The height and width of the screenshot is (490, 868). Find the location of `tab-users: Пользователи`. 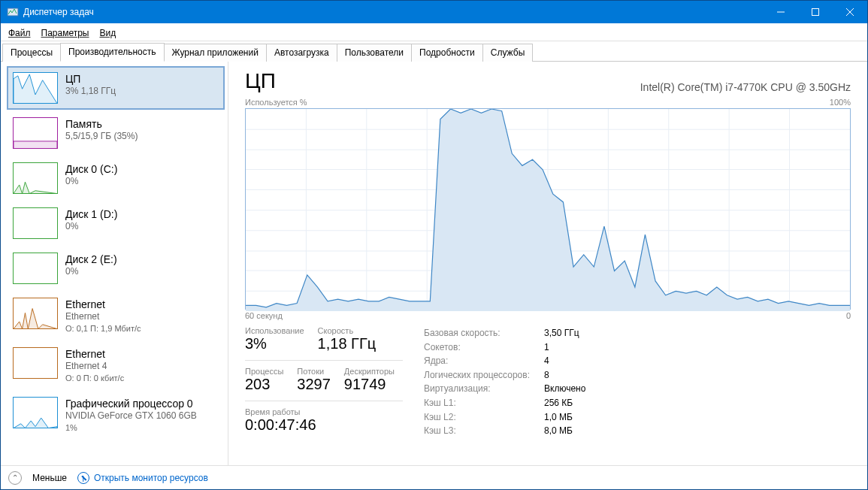

tab-users: Пользователи is located at coordinates (374, 53).